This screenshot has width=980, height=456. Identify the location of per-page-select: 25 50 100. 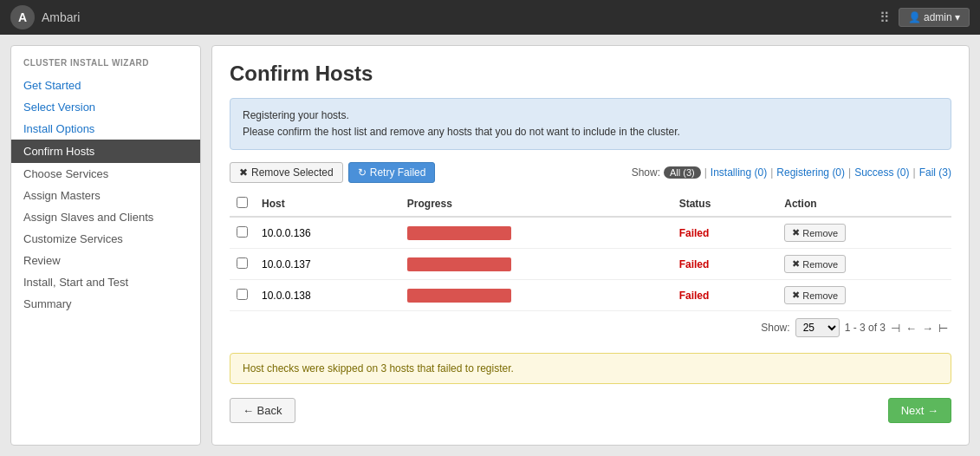
(818, 328).